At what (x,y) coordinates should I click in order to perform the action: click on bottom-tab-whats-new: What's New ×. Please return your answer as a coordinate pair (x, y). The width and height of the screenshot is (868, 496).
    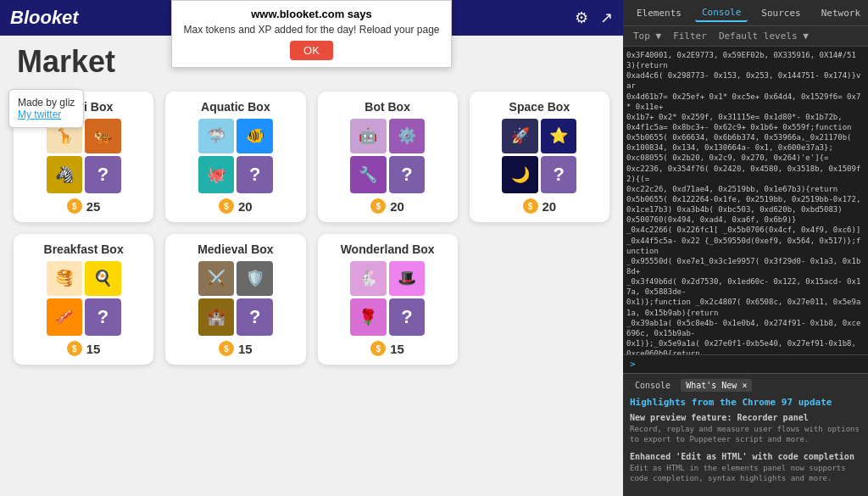
    Looking at the image, I should click on (716, 385).